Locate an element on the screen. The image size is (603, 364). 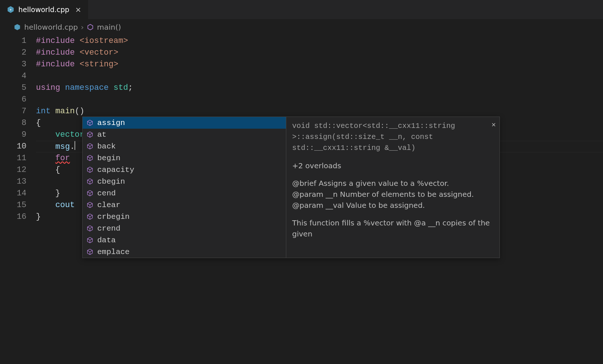
suggestion-item: cbegin is located at coordinates (184, 181).